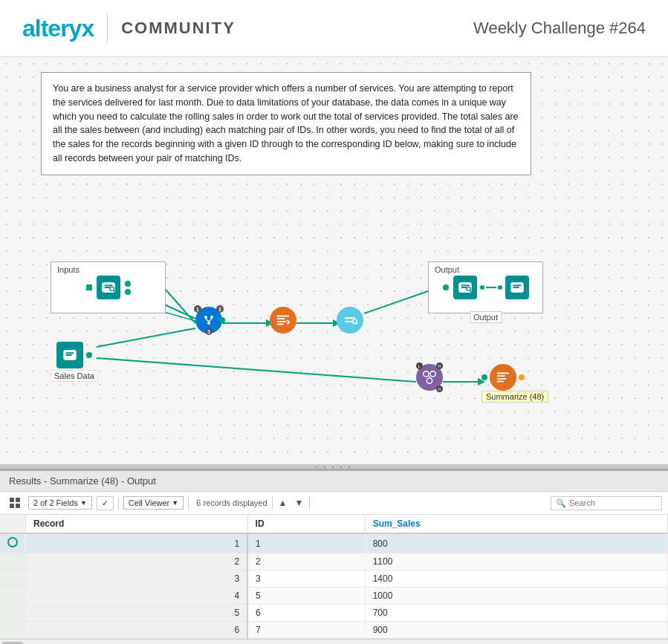 Image resolution: width=668 pixels, height=644 pixels. What do you see at coordinates (232, 503) in the screenshot?
I see `records-count: 6 records displayed` at bounding box center [232, 503].